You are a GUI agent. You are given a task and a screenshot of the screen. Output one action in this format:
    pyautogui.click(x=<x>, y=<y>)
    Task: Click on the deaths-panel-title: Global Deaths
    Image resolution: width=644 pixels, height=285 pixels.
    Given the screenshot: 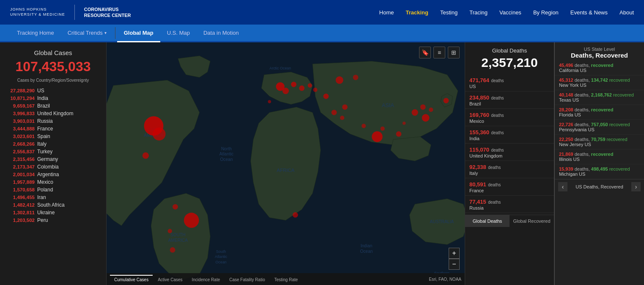 What is the action you would take?
    pyautogui.click(x=510, y=51)
    